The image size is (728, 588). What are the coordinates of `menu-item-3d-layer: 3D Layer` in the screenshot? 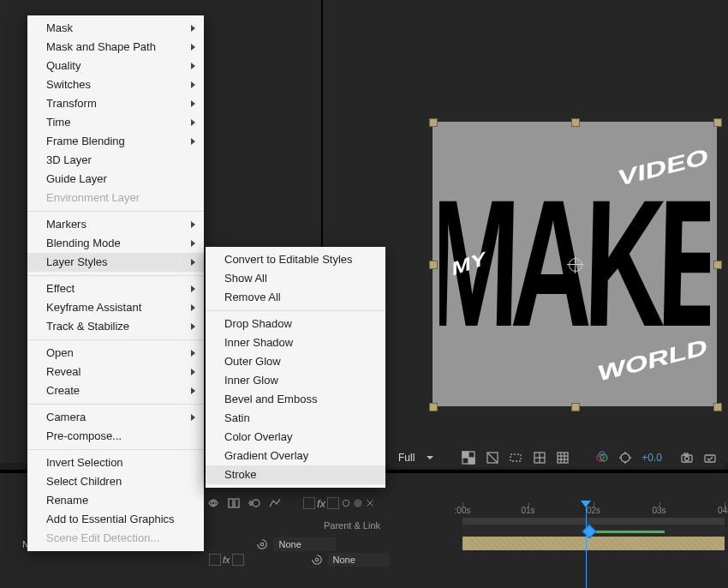 It's located at (116, 160).